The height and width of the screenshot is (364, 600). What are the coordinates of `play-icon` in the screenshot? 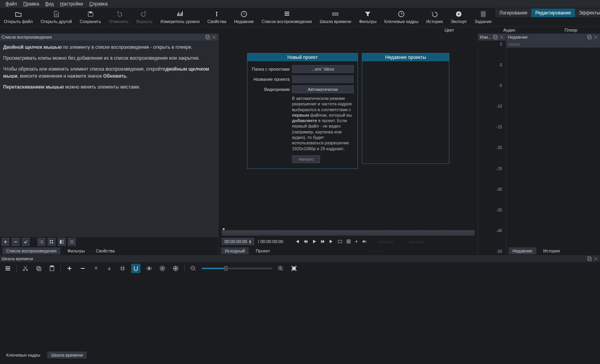 It's located at (314, 241).